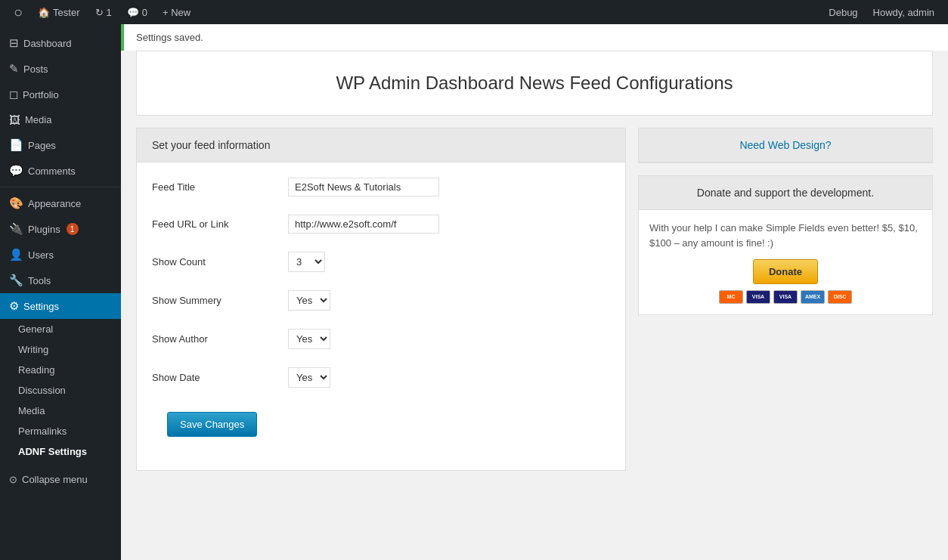 This screenshot has height=560, width=948. I want to click on new-label: + New, so click(177, 12).